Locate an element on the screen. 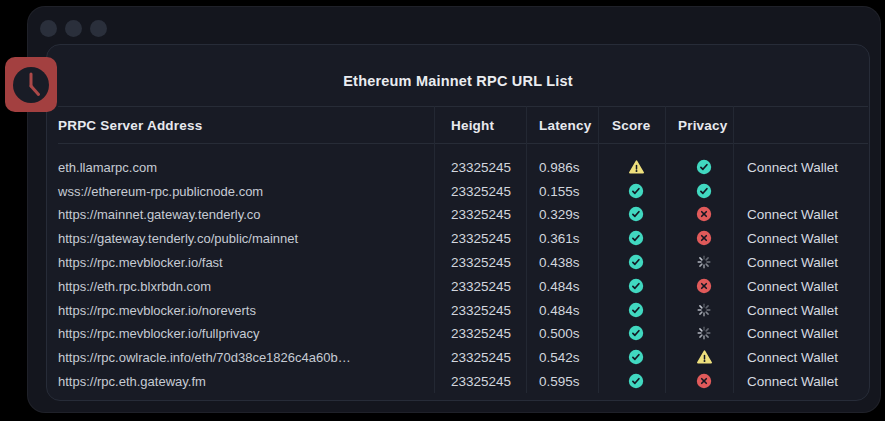 The width and height of the screenshot is (885, 421). table-row: https://rpc.eth.gateway.fm233252450.595s… is located at coordinates (458, 381).